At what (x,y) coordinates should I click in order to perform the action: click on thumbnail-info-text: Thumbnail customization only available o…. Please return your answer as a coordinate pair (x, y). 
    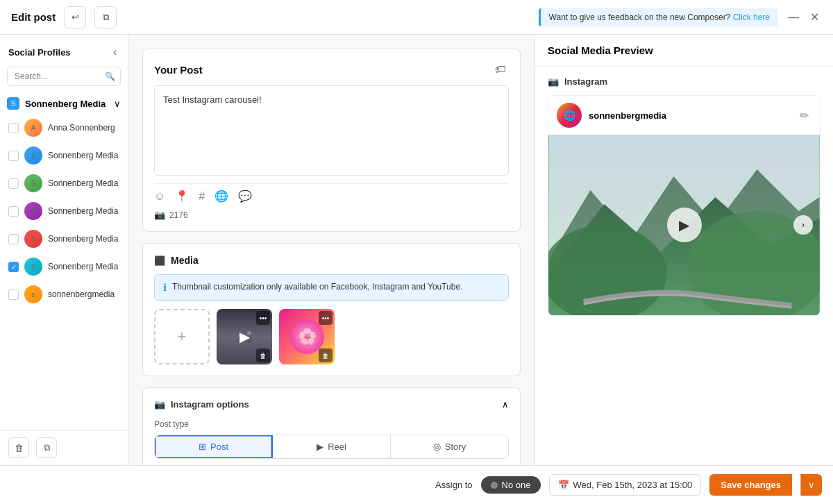
    Looking at the image, I should click on (317, 287).